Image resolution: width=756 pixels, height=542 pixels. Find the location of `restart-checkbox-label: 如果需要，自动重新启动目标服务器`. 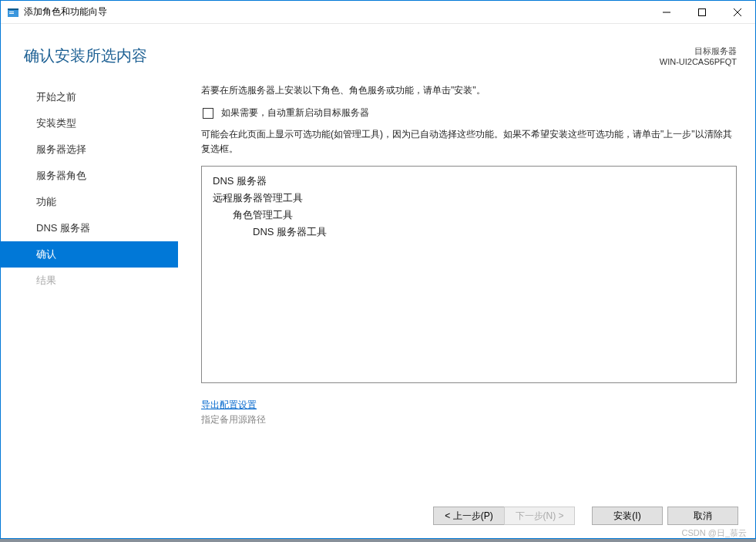

restart-checkbox-label: 如果需要，自动重新启动目标服务器 is located at coordinates (295, 113).